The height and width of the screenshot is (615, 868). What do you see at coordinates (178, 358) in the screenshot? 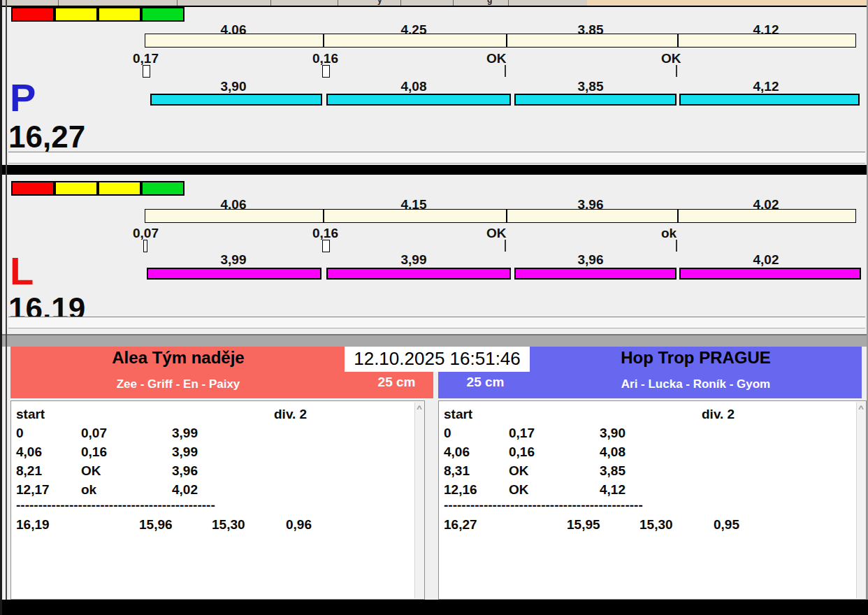
I see `team-name-left: Alea Tým naděje` at bounding box center [178, 358].